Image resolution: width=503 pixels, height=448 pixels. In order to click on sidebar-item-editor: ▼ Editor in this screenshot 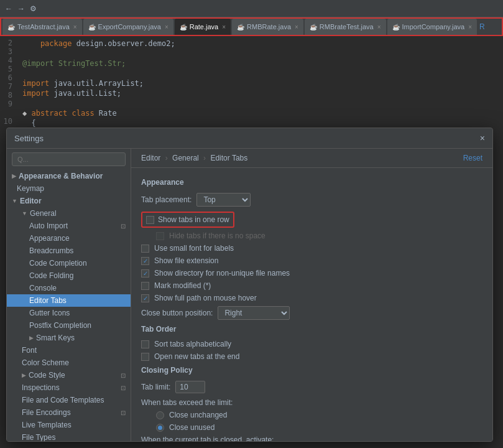, I will do `click(68, 201)`.